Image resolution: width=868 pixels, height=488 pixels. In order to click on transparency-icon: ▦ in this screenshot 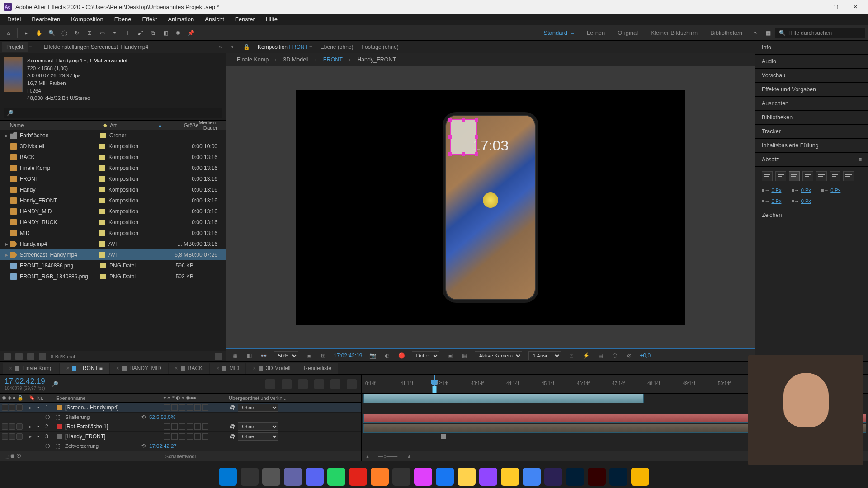, I will do `click(464, 356)`.